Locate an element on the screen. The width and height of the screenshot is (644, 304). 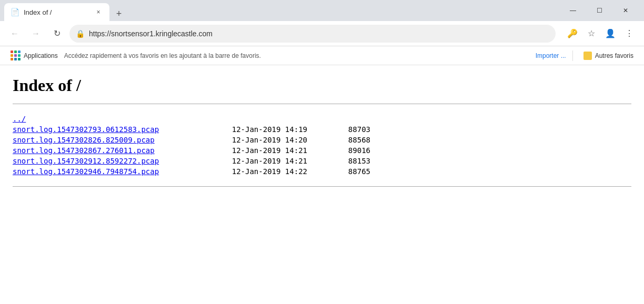
table-row: snort.log.1547302867.276011.pcap12-Jan-2… is located at coordinates (322, 150).